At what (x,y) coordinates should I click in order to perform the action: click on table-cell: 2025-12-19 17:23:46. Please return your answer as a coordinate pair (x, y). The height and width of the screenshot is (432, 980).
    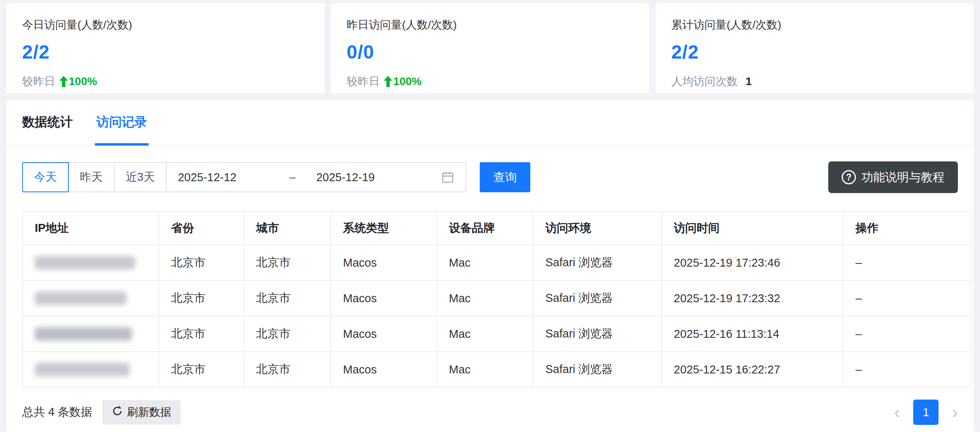
    Looking at the image, I should click on (752, 263).